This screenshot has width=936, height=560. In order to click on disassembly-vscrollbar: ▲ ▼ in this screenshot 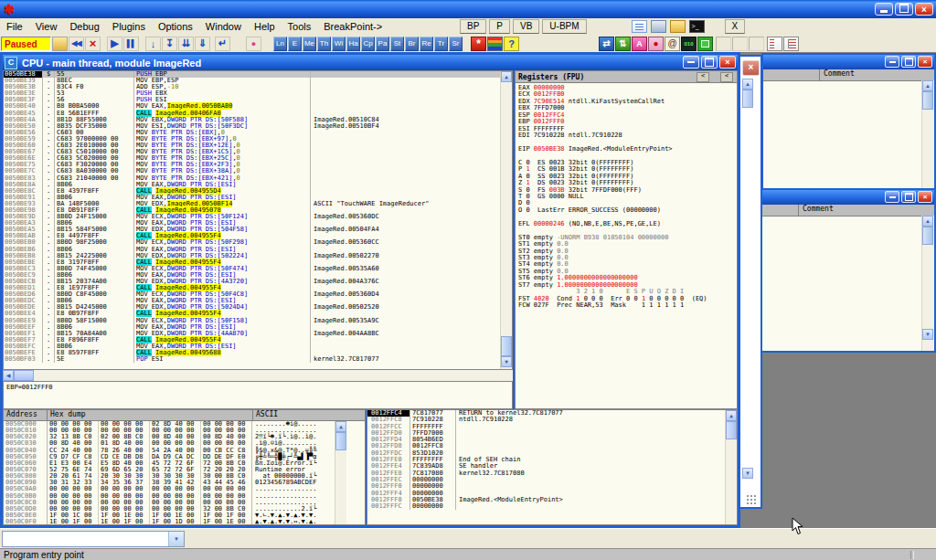, I will do `click(506, 220)`.